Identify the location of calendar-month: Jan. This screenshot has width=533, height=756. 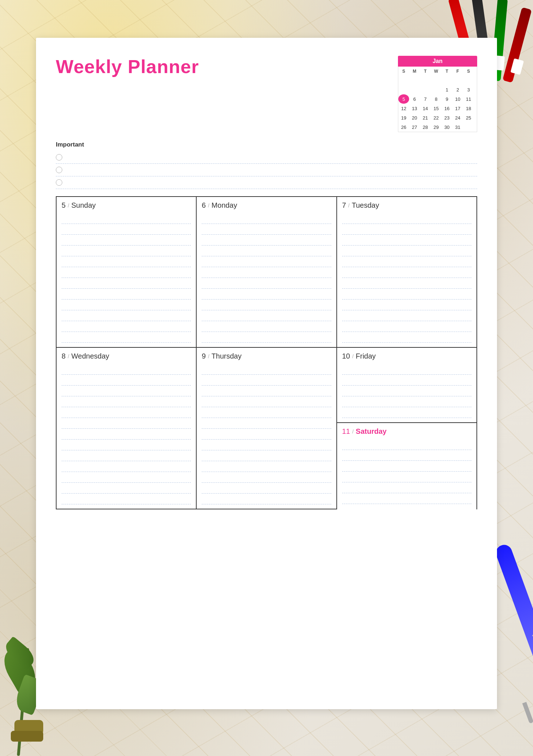
(438, 61).